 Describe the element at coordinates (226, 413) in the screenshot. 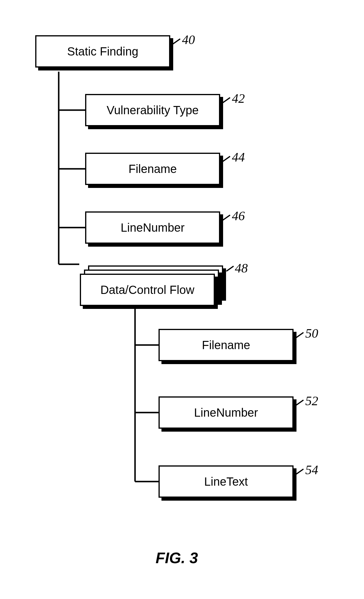

I see `node-linenumber-2: LineNumber` at that location.